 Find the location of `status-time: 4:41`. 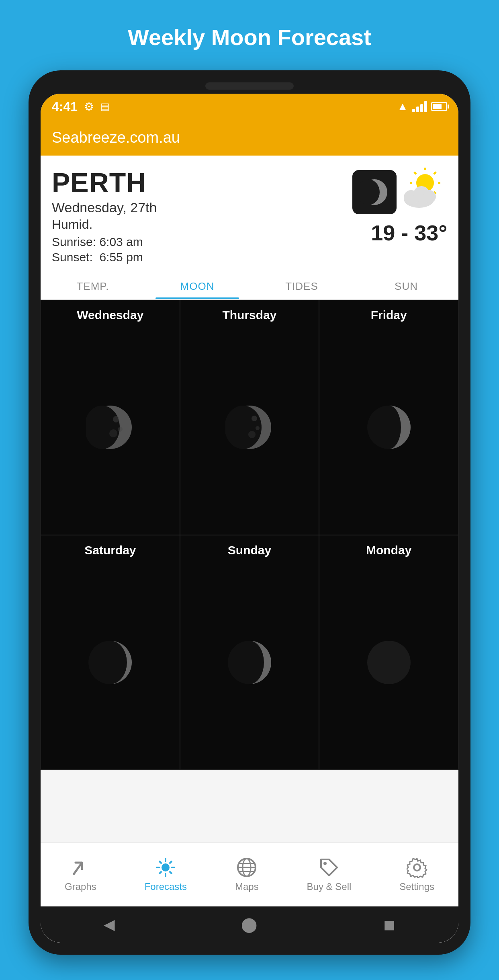

status-time: 4:41 is located at coordinates (65, 107).